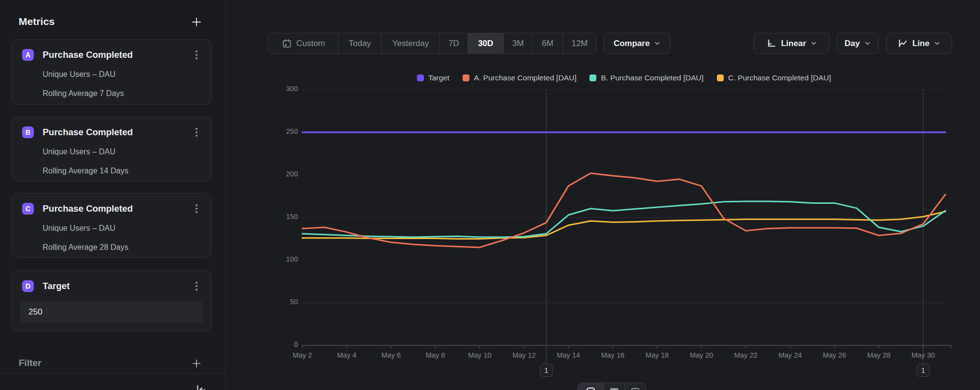 Image resolution: width=980 pixels, height=390 pixels. What do you see at coordinates (774, 78) in the screenshot?
I see `legend-item-3: C. Purchase Completed [DAU]` at bounding box center [774, 78].